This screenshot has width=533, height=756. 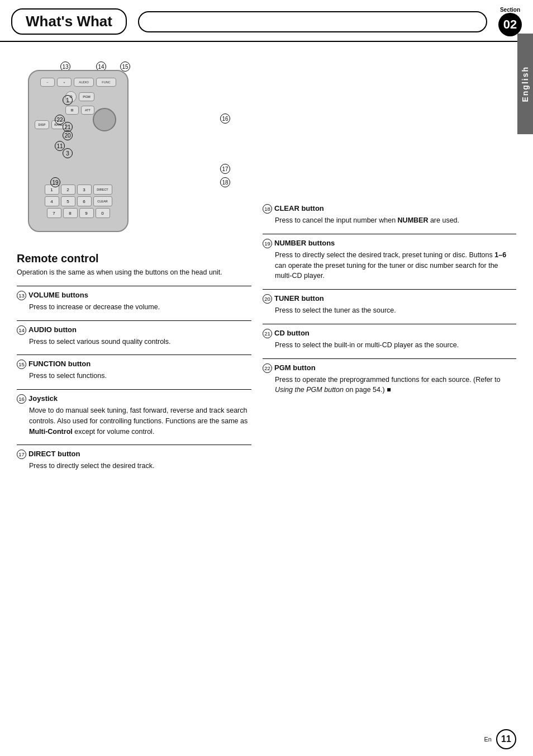 I want to click on audio-button: AUDIO, so click(x=84, y=82).